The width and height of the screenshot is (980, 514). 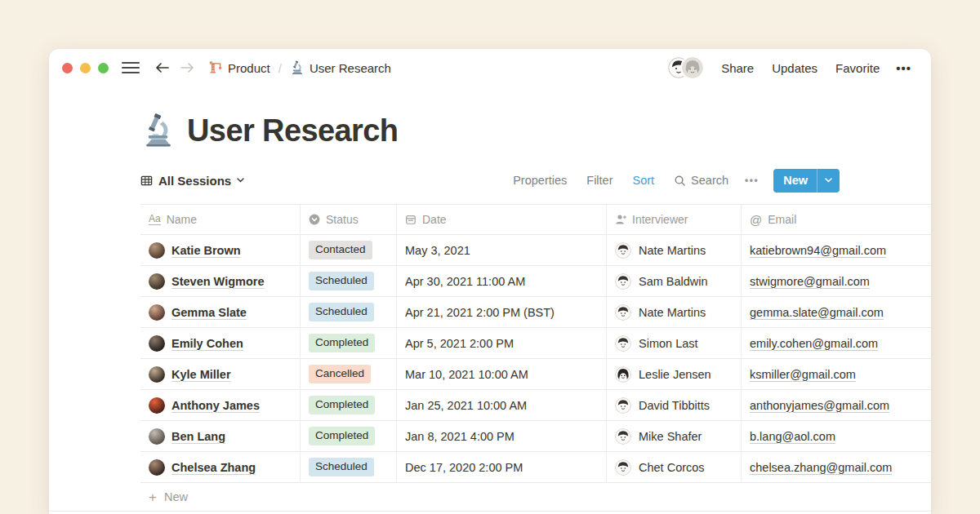 I want to click on date-value: Apr 5, 2021 2:00 PM, so click(x=459, y=343).